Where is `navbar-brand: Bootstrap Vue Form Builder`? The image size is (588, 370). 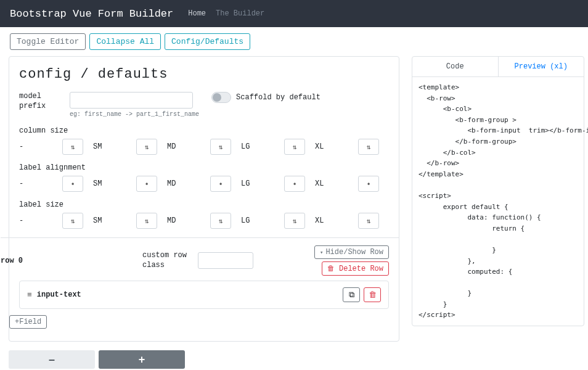 navbar-brand: Bootstrap Vue Form Builder is located at coordinates (91, 14).